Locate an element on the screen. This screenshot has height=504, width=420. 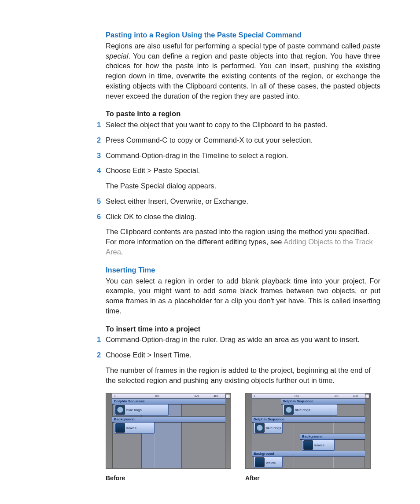
step-text: Click OK to close the dialog. is located at coordinates (243, 217).